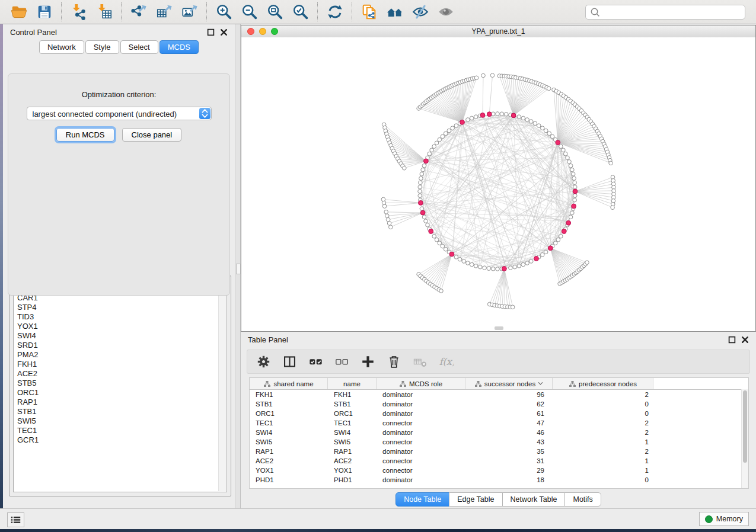 The width and height of the screenshot is (756, 532). I want to click on zoom-out-icon, so click(249, 12).